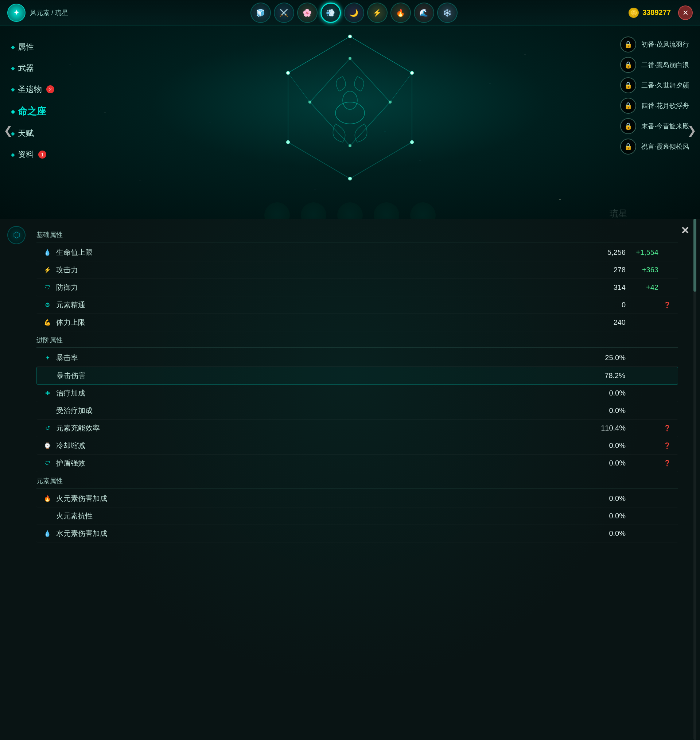 The height and width of the screenshot is (740, 700). Describe the element at coordinates (26, 47) in the screenshot. I see `nav-item-label-shuxing: 属性` at that location.